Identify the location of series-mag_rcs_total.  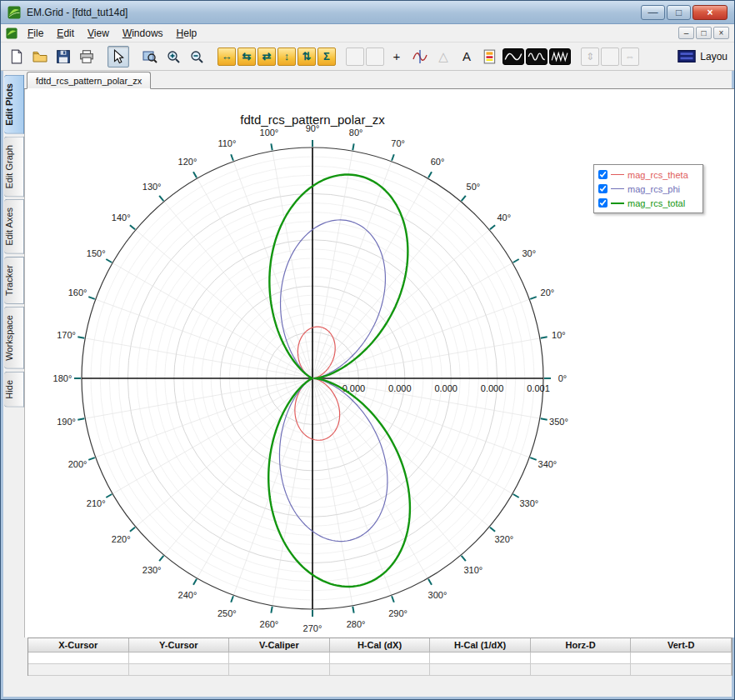
(339, 381).